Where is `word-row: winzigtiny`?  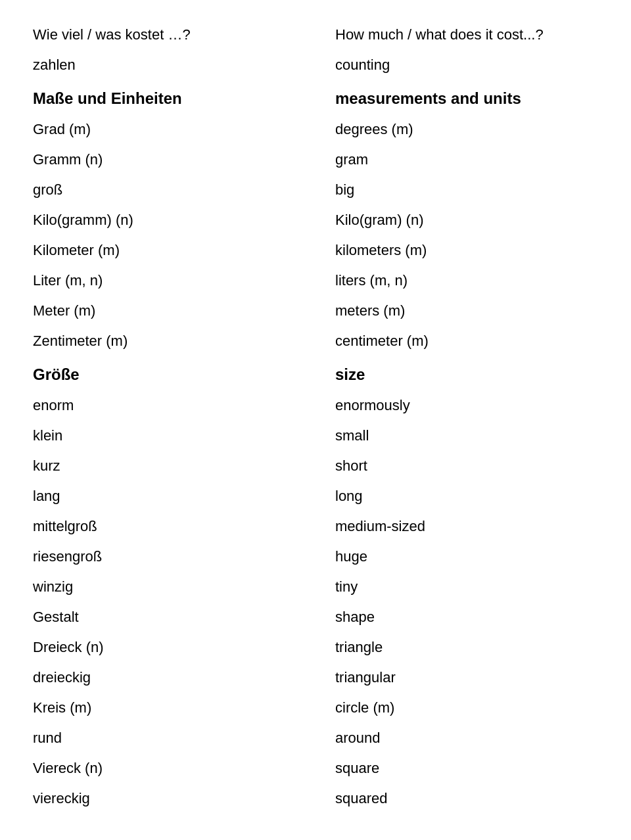
word-row: winzigtiny is located at coordinates (316, 587).